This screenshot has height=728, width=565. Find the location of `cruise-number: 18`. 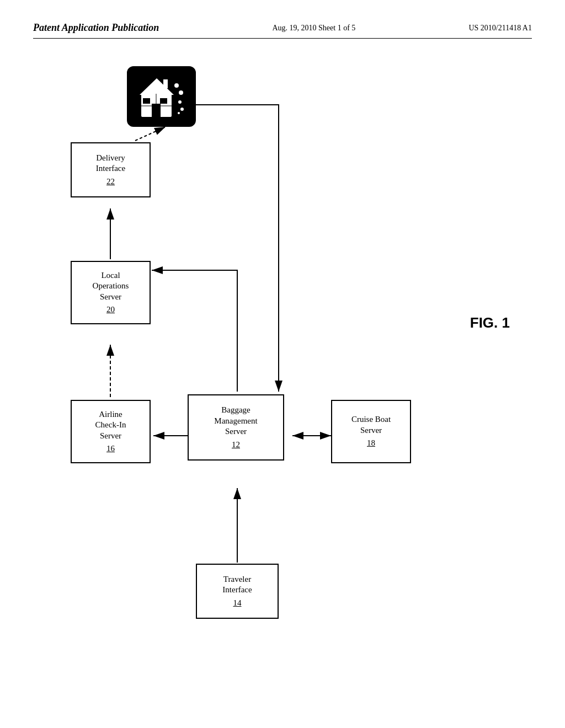

cruise-number: 18 is located at coordinates (371, 443).